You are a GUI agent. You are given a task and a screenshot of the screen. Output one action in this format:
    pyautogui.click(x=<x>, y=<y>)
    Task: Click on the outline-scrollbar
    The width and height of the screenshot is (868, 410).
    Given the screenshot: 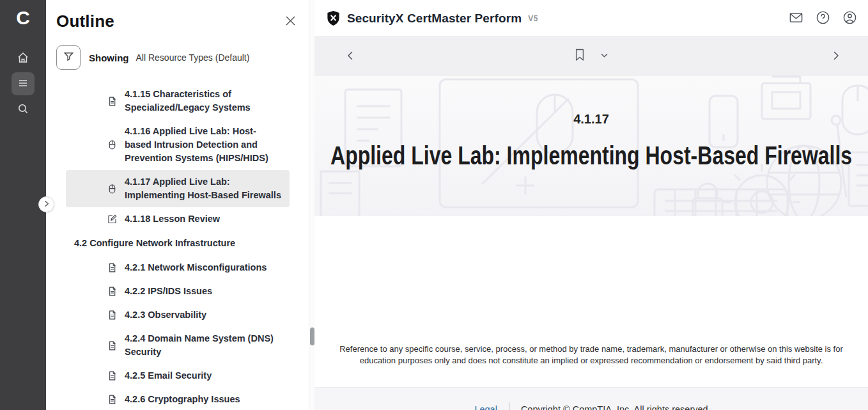 What is the action you would take?
    pyautogui.click(x=312, y=205)
    